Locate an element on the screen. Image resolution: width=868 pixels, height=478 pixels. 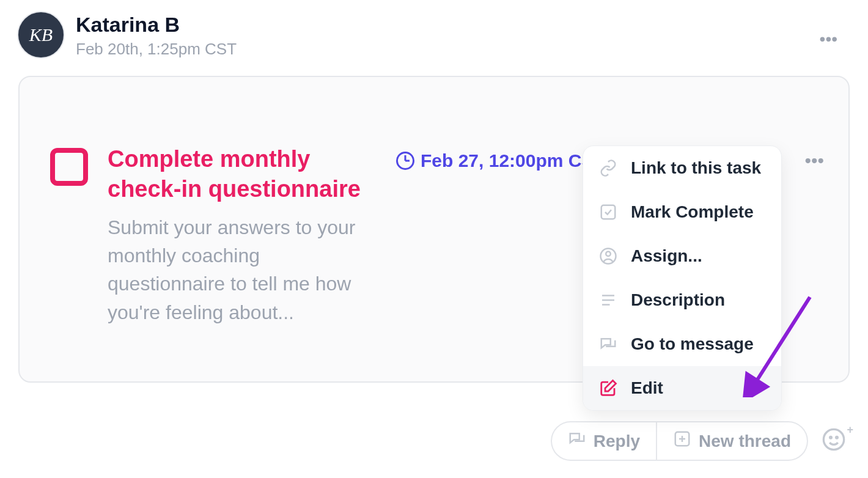
header-text: Katarina B Feb 20th, 1:25pm CST is located at coordinates (463, 35).